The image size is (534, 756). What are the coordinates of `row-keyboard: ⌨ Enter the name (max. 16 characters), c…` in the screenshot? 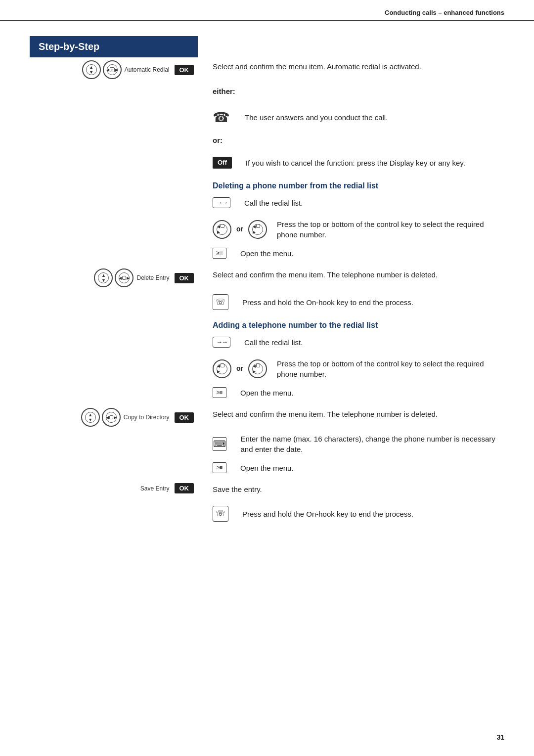 It's located at (267, 444).